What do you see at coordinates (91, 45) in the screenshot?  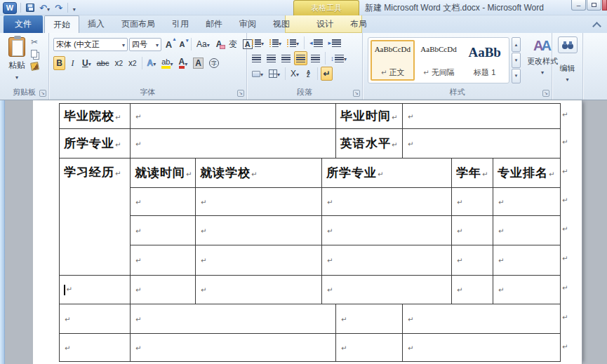 I see `font-name-select: 宋体 (中文正` at bounding box center [91, 45].